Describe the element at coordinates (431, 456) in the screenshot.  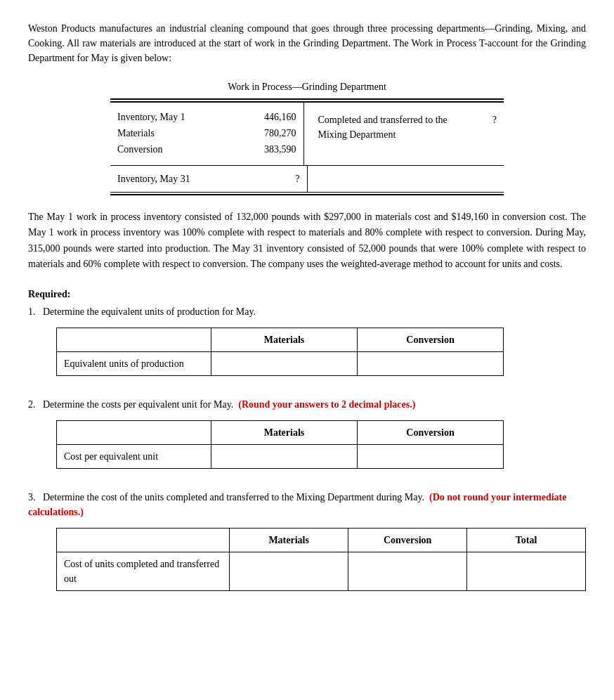
I see `table2-conversion-input` at that location.